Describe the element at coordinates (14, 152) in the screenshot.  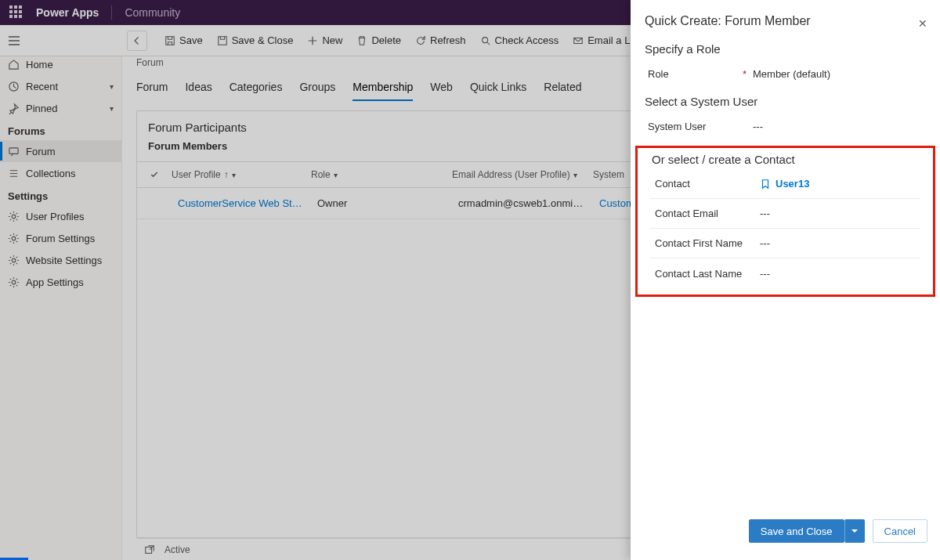
I see `chat-icon` at that location.